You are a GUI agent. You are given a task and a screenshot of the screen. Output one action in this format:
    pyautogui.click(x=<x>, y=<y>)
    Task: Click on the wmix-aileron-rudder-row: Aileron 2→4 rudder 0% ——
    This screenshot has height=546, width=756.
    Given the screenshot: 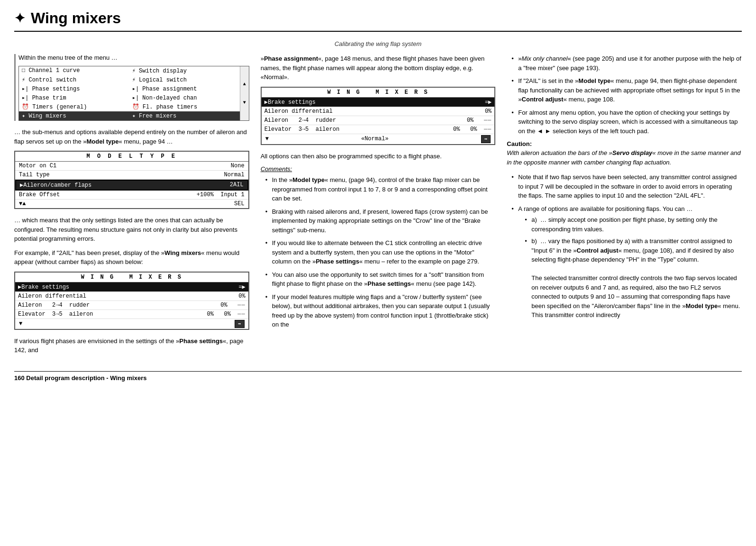 What is the action you would take?
    pyautogui.click(x=132, y=305)
    